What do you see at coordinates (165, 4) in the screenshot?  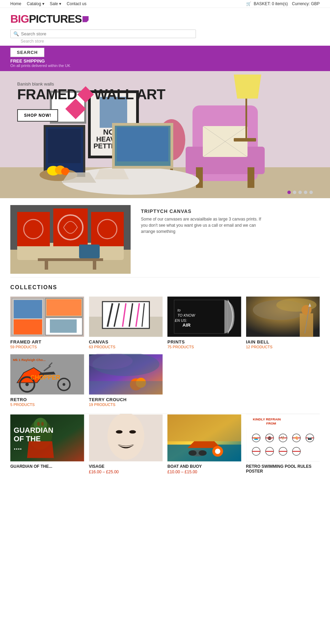 I see `top-bar: Home Catalog Sale Contact us 🛒 BASKET: 0…` at bounding box center [165, 4].